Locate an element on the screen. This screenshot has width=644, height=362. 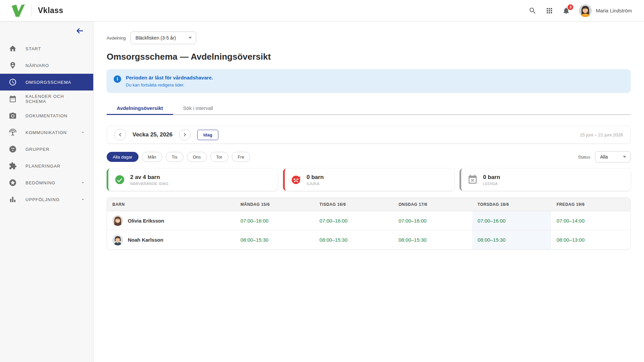
check-circle-icon is located at coordinates (120, 180).